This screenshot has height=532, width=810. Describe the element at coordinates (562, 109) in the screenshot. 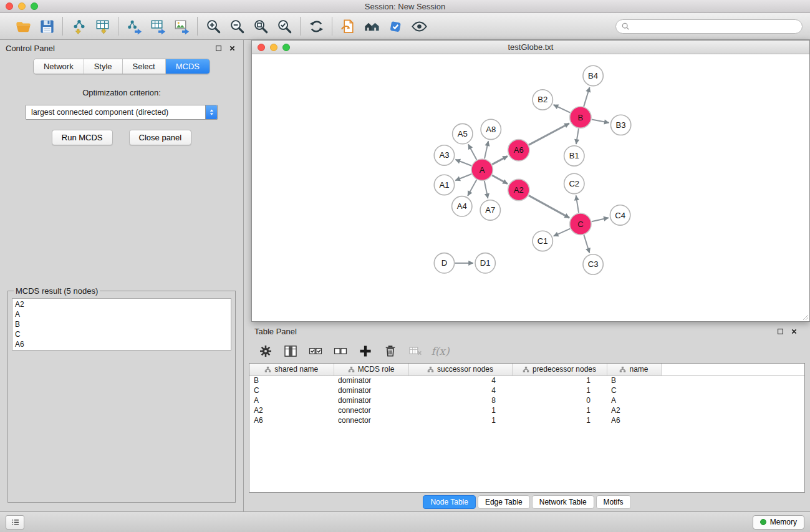

I see `edge-B-B2` at that location.